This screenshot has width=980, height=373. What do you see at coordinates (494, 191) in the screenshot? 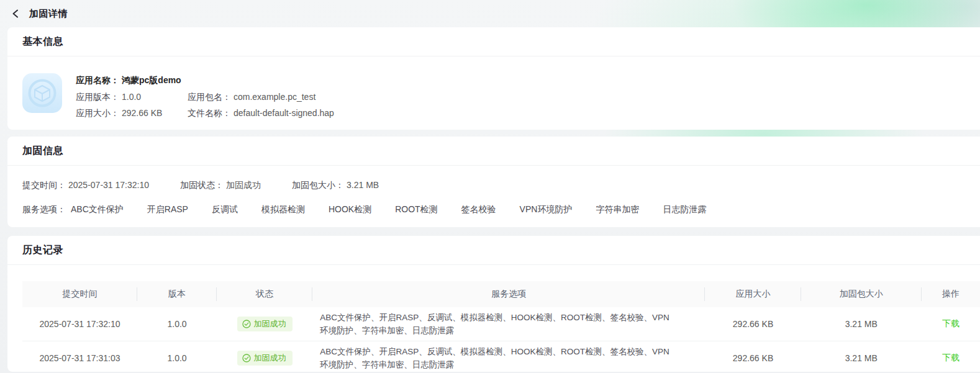
I see `reinforce-info-body: 提交时间： 2025-07-31 17:32:10 加固状态： 加固成功 加固包…` at bounding box center [494, 191].